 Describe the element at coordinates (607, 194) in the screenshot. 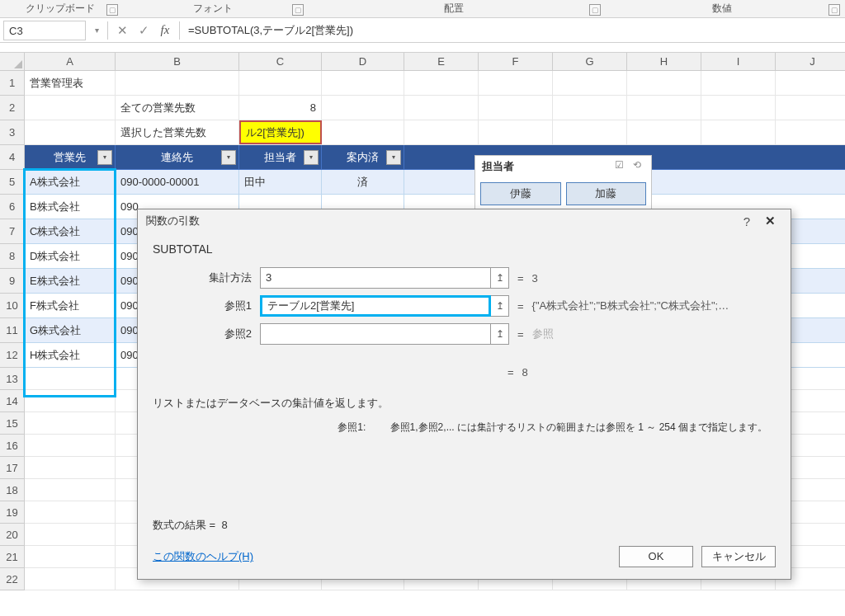

I see `slicer-item-1: 加藤` at that location.